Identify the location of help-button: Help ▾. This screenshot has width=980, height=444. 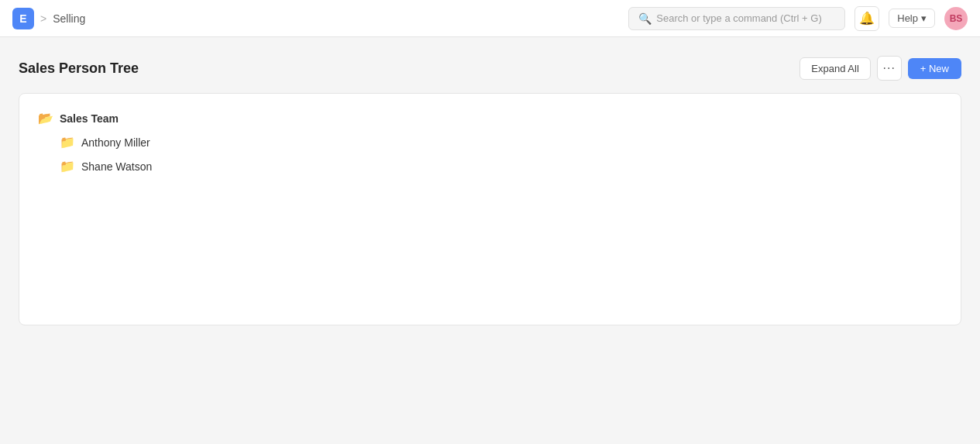
(912, 19).